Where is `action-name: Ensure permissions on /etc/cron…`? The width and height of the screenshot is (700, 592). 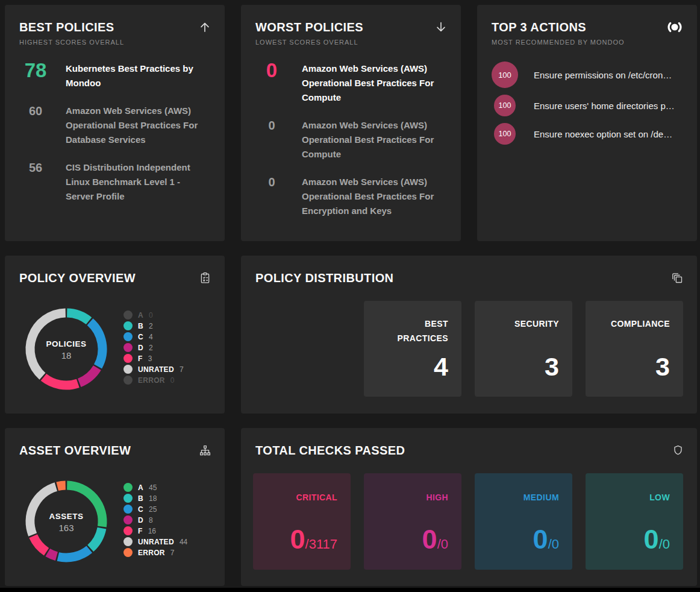 action-name: Ensure permissions on /etc/cron… is located at coordinates (602, 75).